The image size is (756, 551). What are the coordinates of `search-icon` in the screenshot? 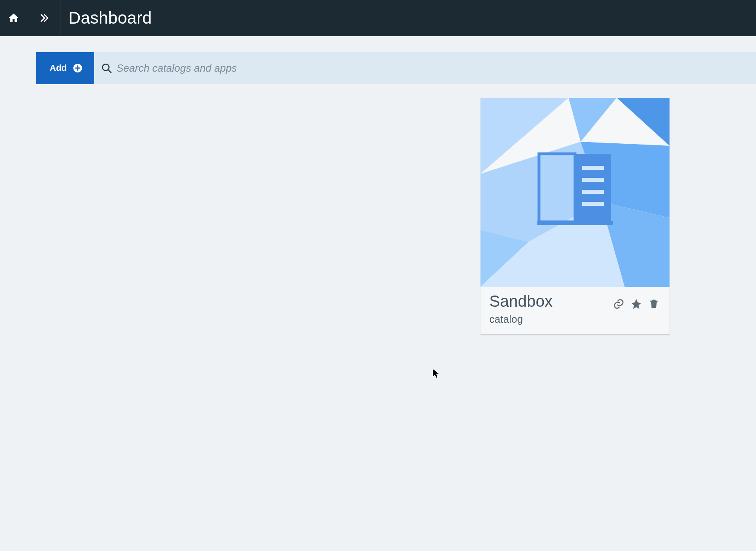 It's located at (107, 68).